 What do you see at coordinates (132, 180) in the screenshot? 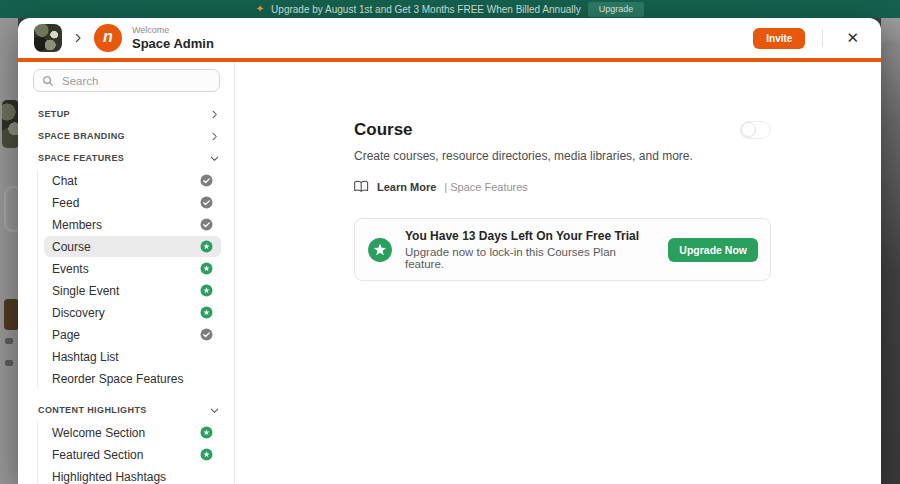
I see `sidebar-item-chat: Chat` at bounding box center [132, 180].